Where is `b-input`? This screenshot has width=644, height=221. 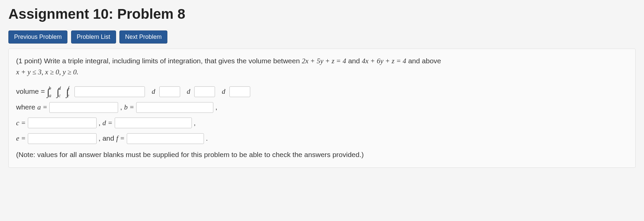
b-input is located at coordinates (175, 107).